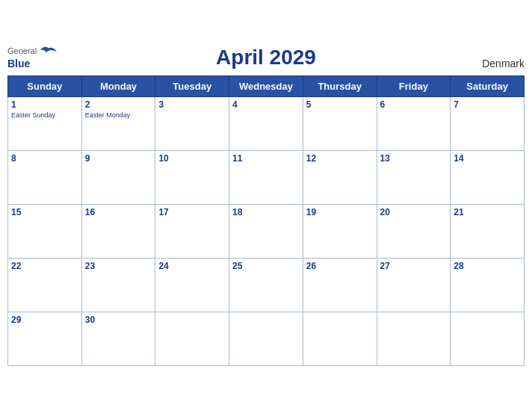 The image size is (532, 411). What do you see at coordinates (192, 266) in the screenshot?
I see `day-number: 24` at bounding box center [192, 266].